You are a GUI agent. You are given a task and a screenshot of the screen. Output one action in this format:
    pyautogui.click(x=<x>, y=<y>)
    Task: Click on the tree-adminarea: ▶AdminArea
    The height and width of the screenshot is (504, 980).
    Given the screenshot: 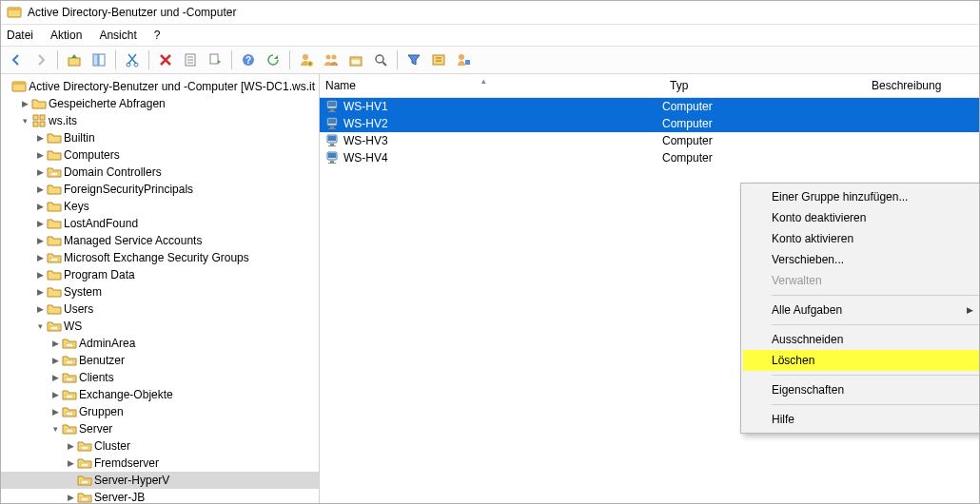 What is the action you would take?
    pyautogui.click(x=160, y=343)
    